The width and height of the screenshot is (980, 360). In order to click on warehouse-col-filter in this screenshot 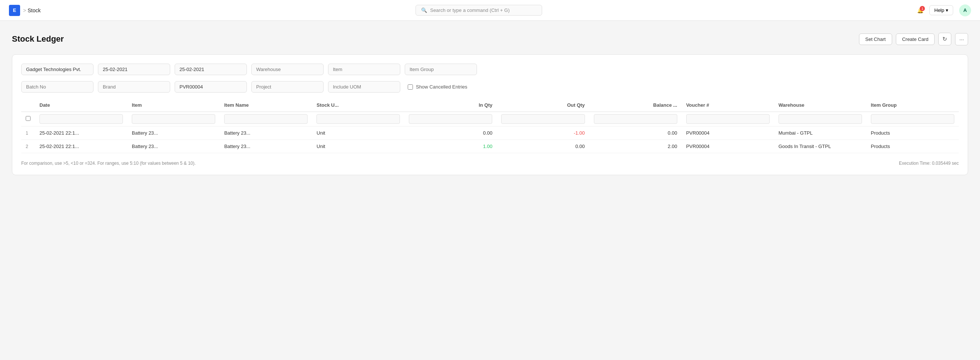, I will do `click(820, 119)`.